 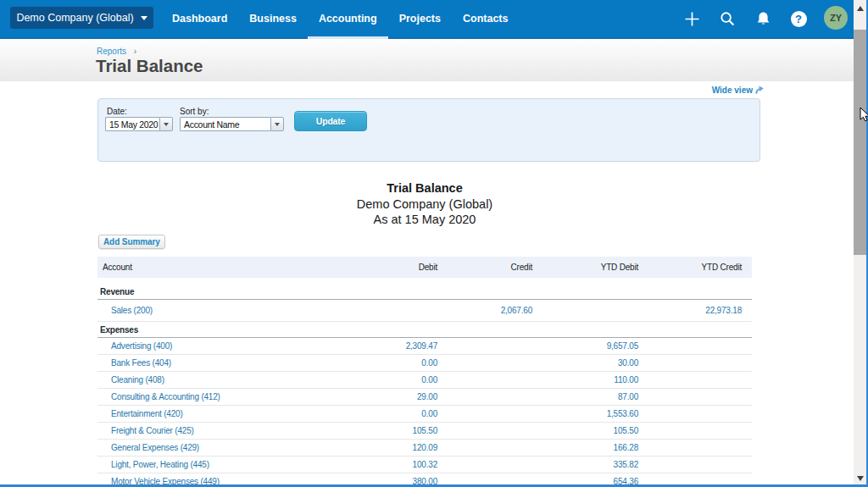 I want to click on sort-by-select: Account Name, so click(x=232, y=124).